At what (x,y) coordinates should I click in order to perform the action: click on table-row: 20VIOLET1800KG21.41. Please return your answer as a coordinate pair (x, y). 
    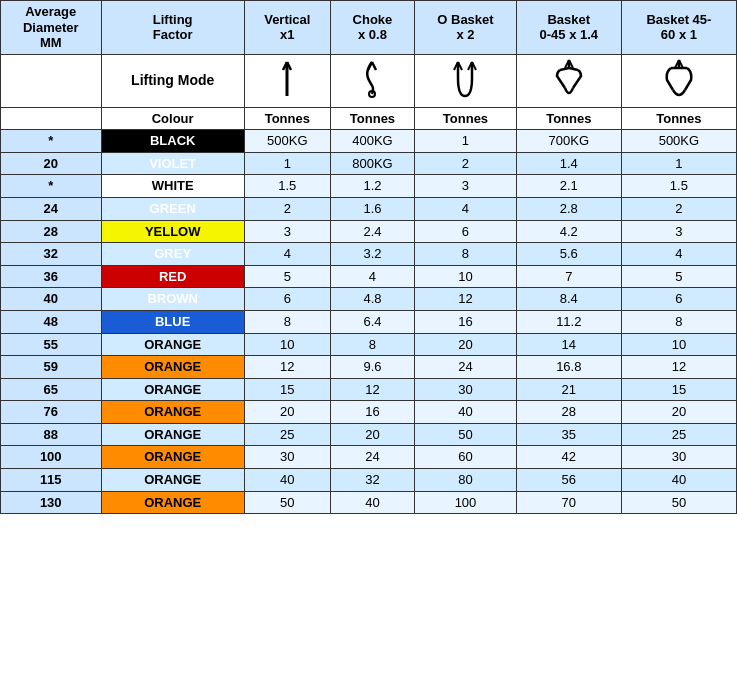
    Looking at the image, I should click on (369, 164).